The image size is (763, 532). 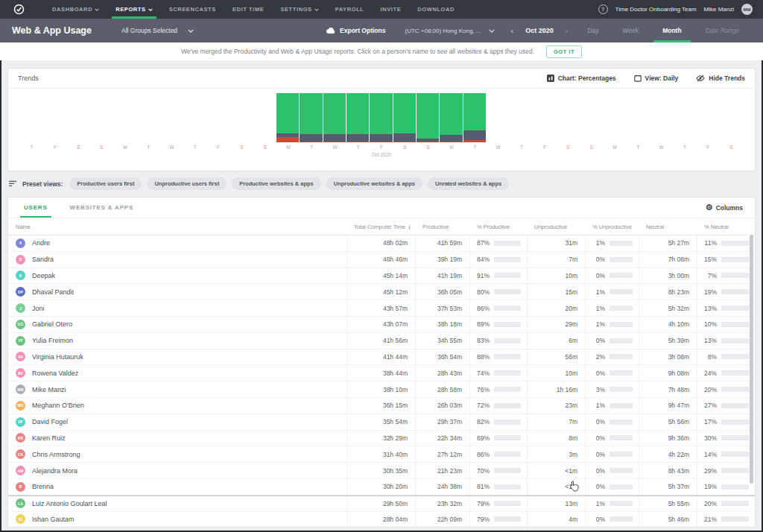 I want to click on export-options-button: Export Options, so click(x=355, y=31).